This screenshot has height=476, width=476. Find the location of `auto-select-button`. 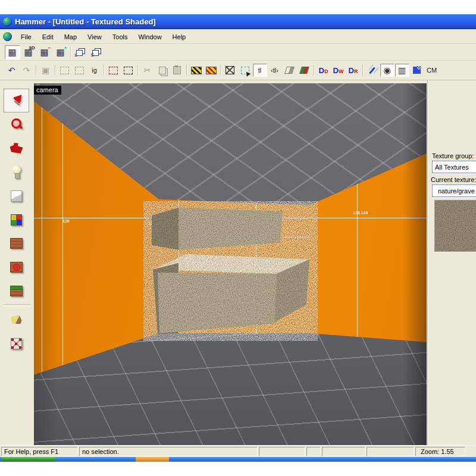

auto-select-button is located at coordinates (245, 70).